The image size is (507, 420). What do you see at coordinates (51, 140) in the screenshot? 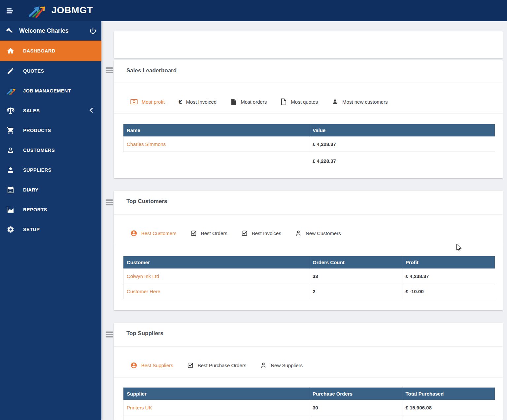
I see `sidebar-nav: DASHBOARD QUOTES JOB` at bounding box center [51, 140].